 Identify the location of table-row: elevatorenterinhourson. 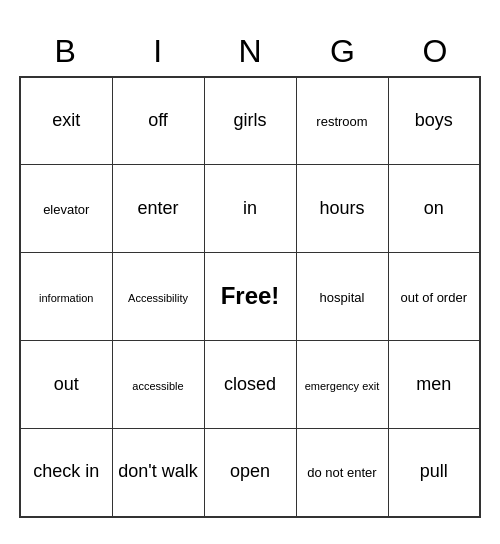
(250, 209).